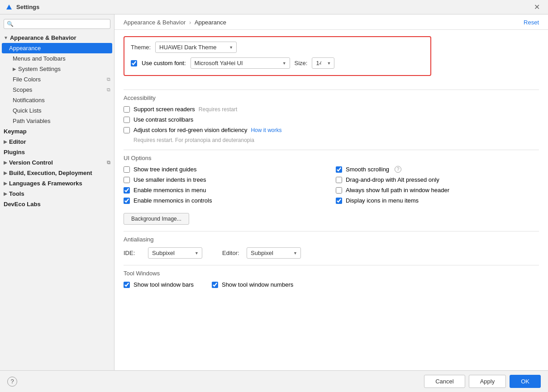 The image size is (548, 392). I want to click on sidebar-item-quick-lists: Quick Lists, so click(57, 110).